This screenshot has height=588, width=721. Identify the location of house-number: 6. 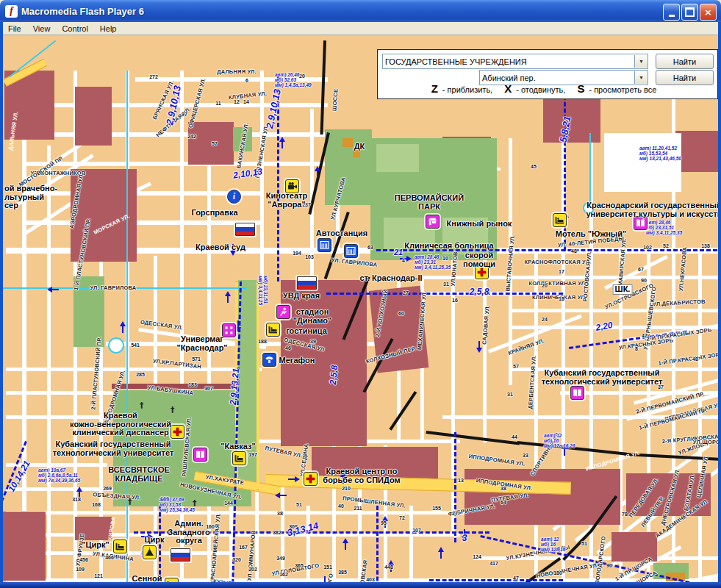
(247, 81).